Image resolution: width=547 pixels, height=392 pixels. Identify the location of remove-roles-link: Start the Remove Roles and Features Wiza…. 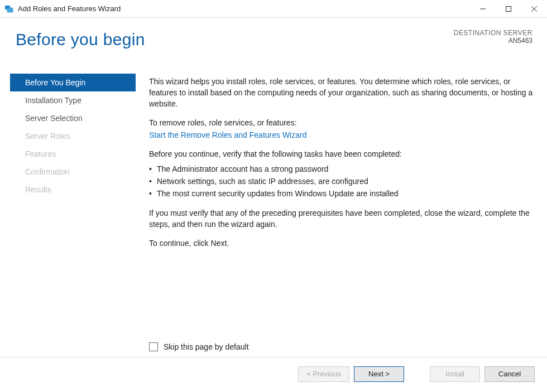
(228, 135).